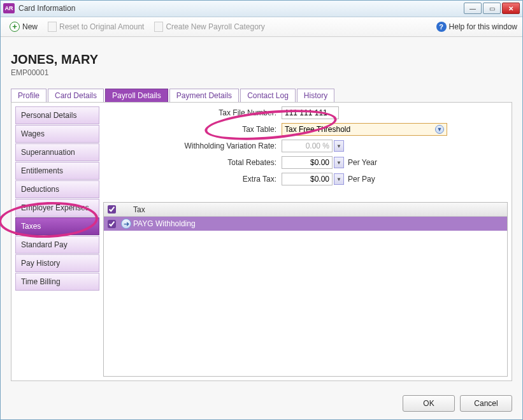 The height and width of the screenshot is (420, 523). Describe the element at coordinates (511, 8) in the screenshot. I see `close-button: ✕` at that location.